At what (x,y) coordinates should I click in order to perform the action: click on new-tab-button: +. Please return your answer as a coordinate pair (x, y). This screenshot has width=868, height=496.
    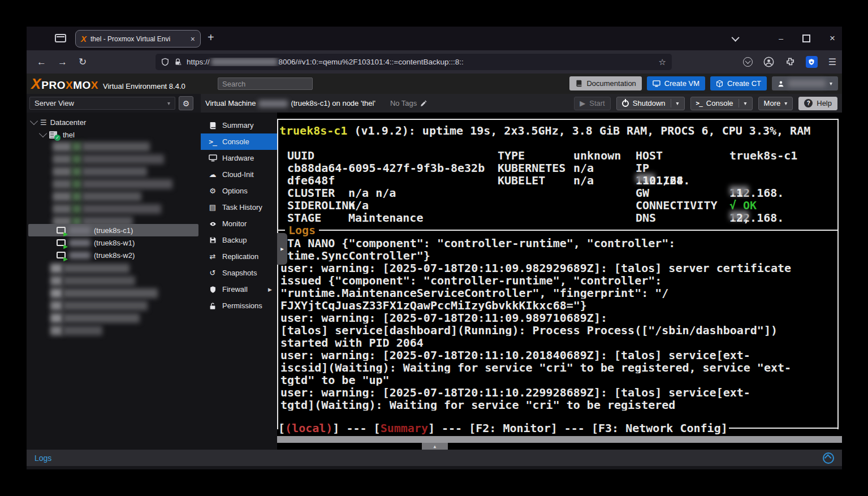
    Looking at the image, I should click on (211, 37).